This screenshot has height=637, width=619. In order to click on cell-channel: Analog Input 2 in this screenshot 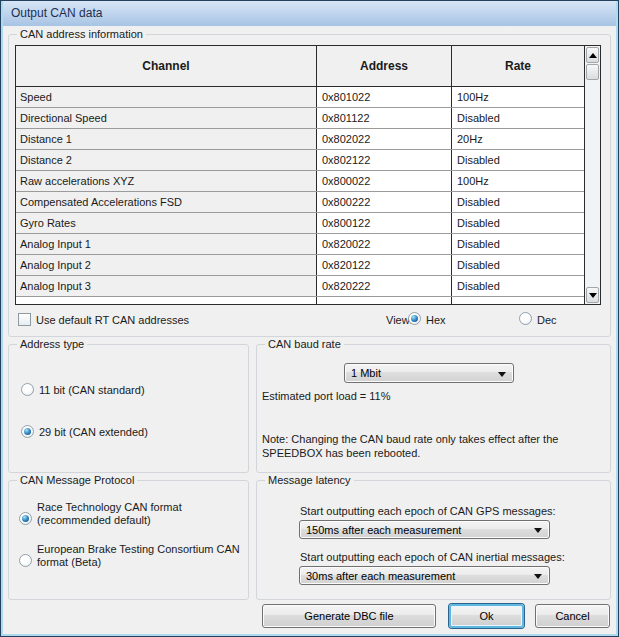, I will do `click(166, 265)`.